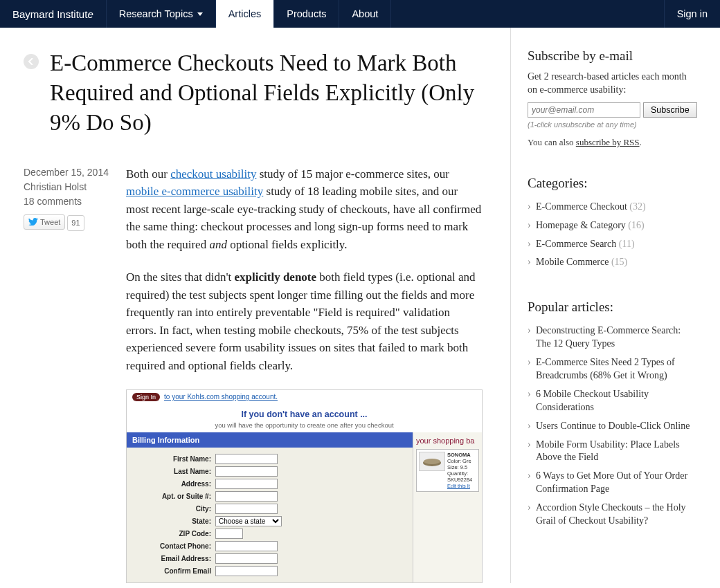  I want to click on top-nav: Baymard Institute Research Topics Articl…, so click(360, 14).